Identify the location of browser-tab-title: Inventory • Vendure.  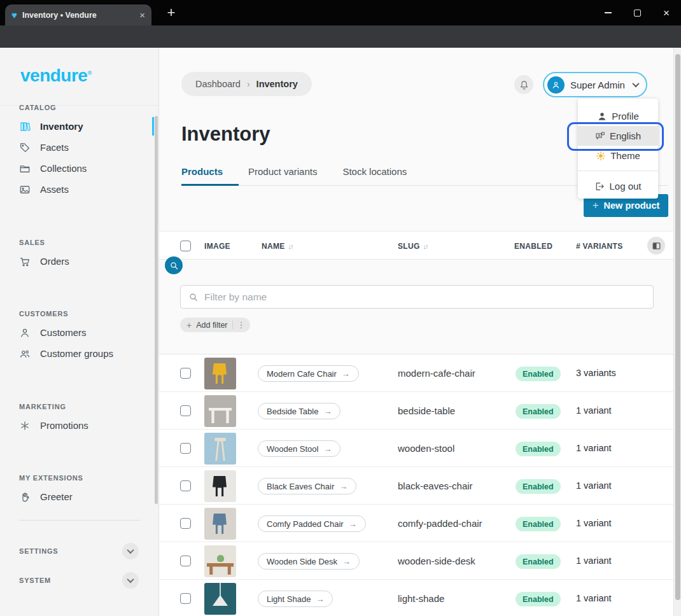
(78, 15).